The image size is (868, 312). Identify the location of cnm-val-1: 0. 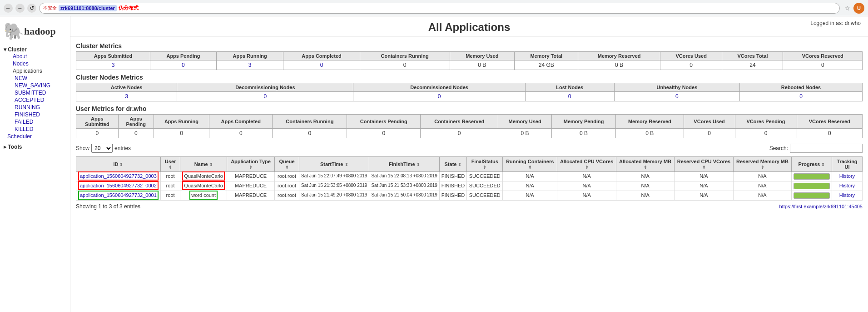
(265, 96).